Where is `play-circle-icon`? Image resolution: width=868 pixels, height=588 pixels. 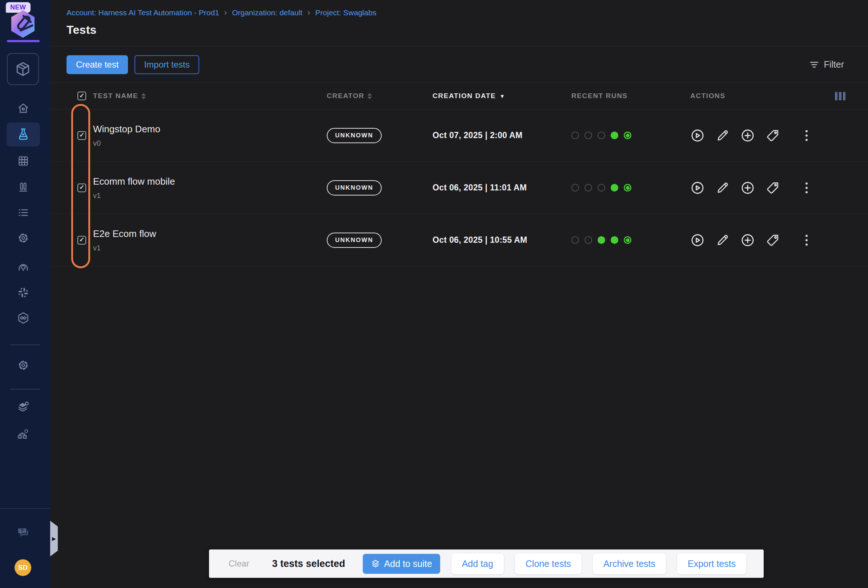 play-circle-icon is located at coordinates (698, 240).